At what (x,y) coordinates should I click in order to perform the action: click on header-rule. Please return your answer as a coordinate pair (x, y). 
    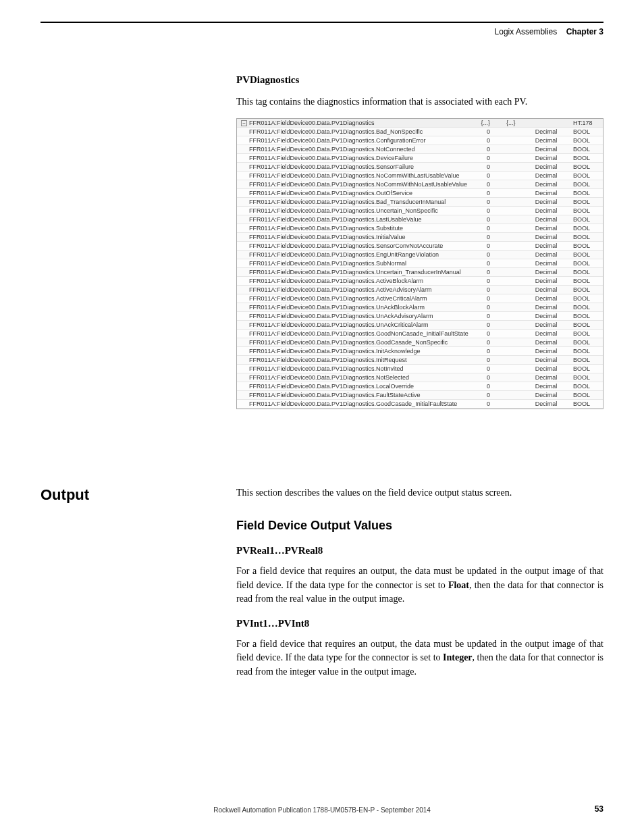
    Looking at the image, I should click on (322, 22).